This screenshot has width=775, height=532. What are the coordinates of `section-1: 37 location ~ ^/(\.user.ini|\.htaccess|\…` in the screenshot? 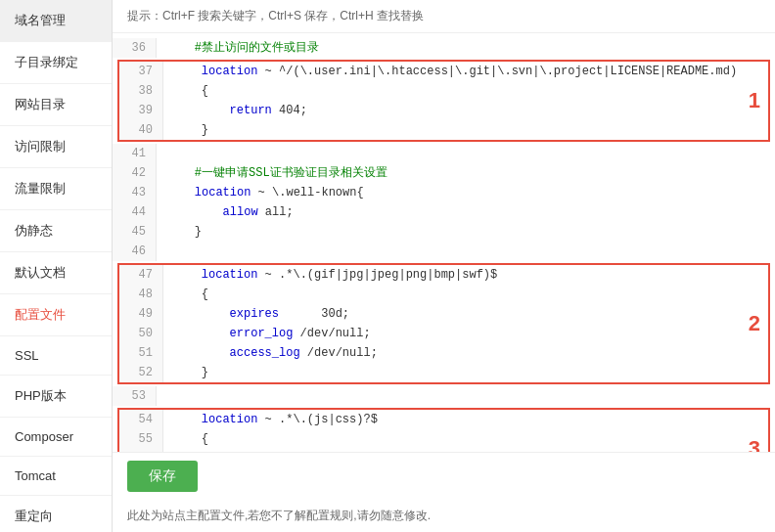 It's located at (444, 101).